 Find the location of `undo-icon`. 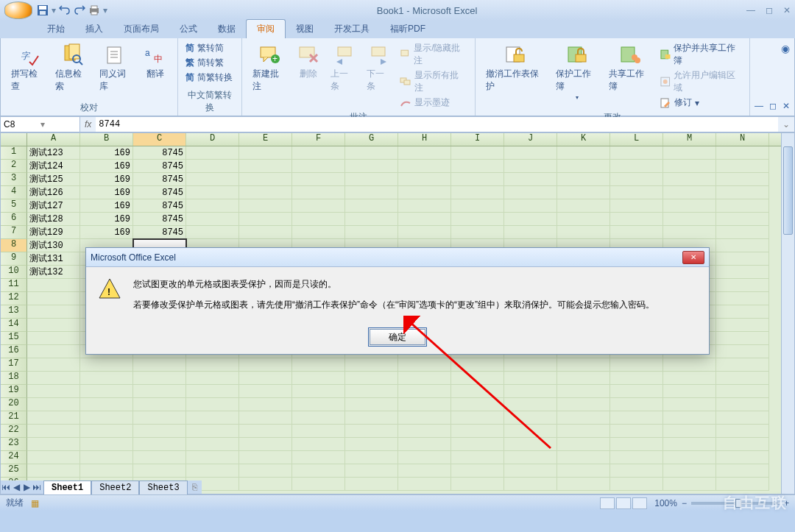

undo-icon is located at coordinates (65, 10).